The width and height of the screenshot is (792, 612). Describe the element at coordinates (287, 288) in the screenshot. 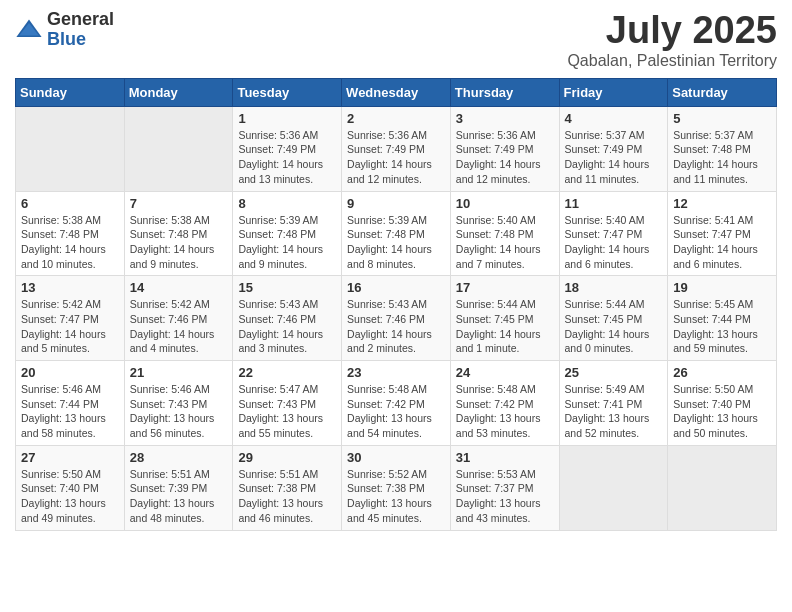

I see `day-number: 15` at that location.